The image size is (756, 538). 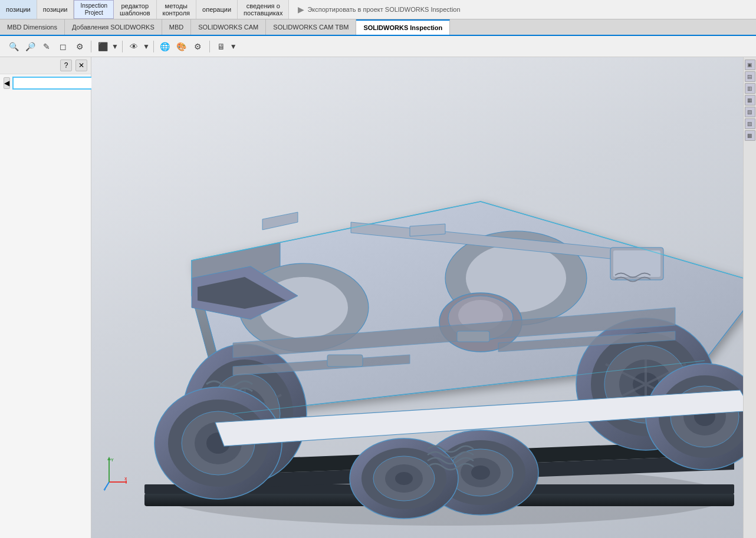 What do you see at coordinates (146, 47) in the screenshot?
I see `view-dropdown: ▼` at bounding box center [146, 47].